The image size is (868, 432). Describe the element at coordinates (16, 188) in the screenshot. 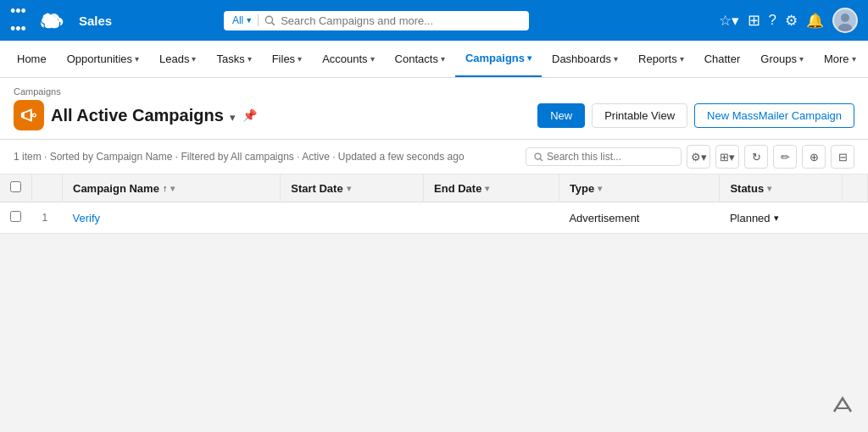

I see `col-checkbox` at that location.